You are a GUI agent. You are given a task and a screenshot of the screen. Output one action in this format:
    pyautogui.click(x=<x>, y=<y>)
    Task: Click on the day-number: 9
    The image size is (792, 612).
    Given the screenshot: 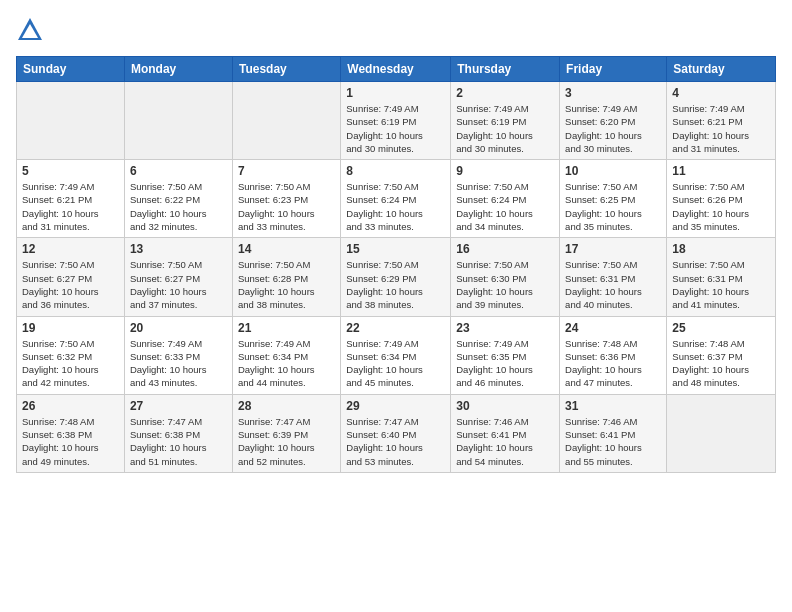 What is the action you would take?
    pyautogui.click(x=505, y=171)
    